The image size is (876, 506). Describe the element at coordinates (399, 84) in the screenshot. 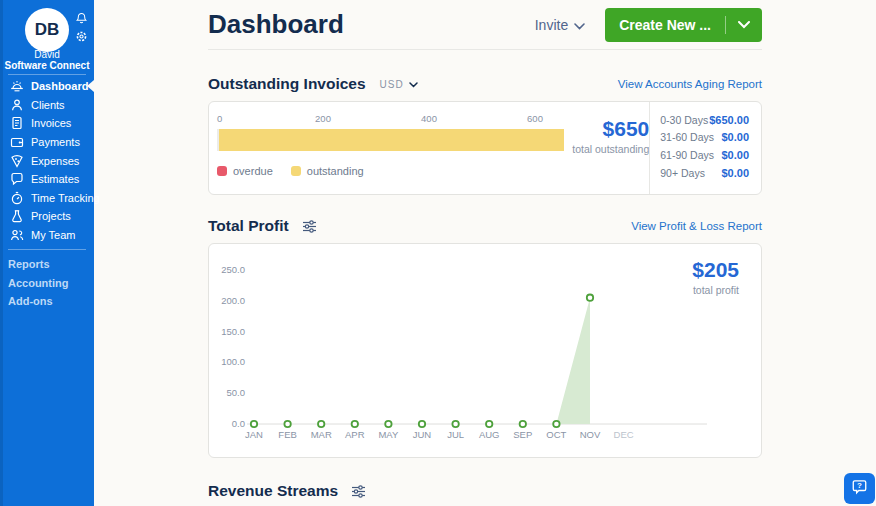

I see `currency-selector: USD` at that location.